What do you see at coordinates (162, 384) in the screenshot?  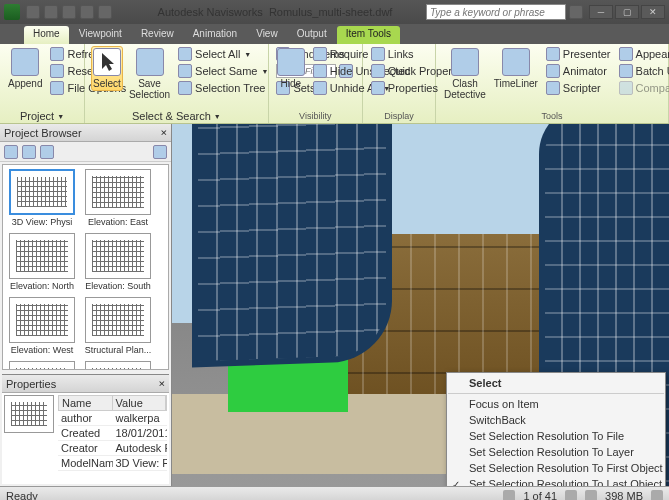 I see `properties-close-icon: ×` at bounding box center [162, 384].